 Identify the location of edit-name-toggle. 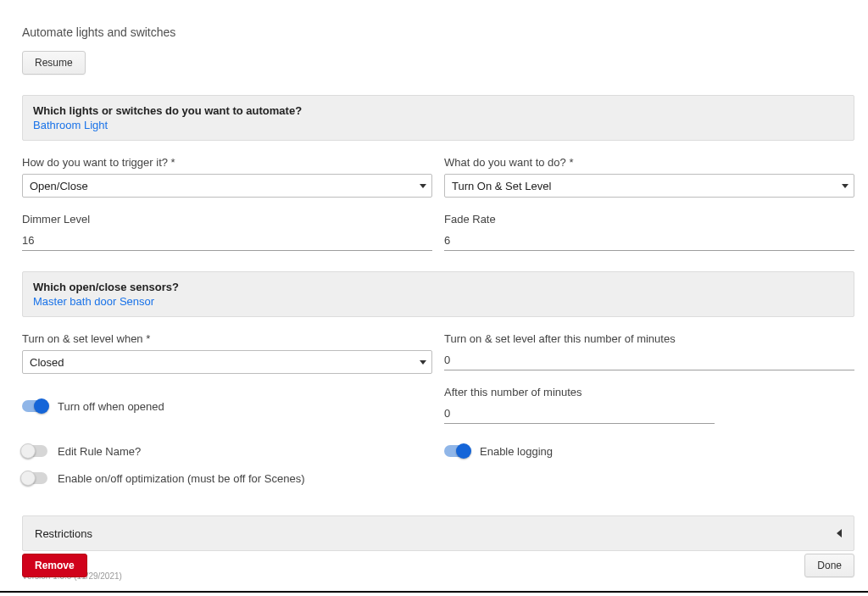
(35, 451).